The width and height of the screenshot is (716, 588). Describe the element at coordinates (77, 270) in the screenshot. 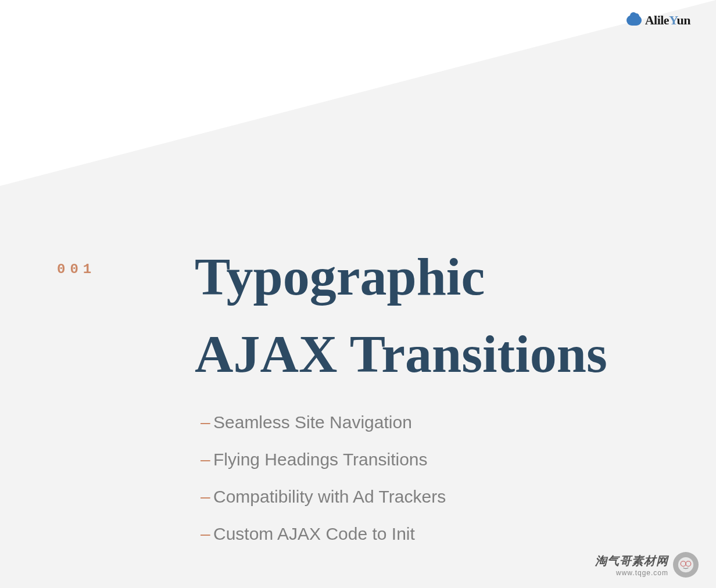

I see `slide-number: 001` at that location.